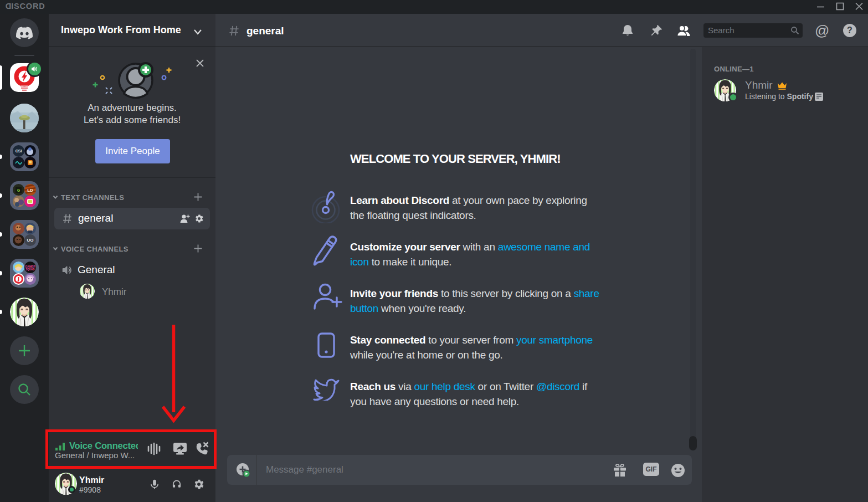  I want to click on svg-text: SQUAD, so click(30, 269).